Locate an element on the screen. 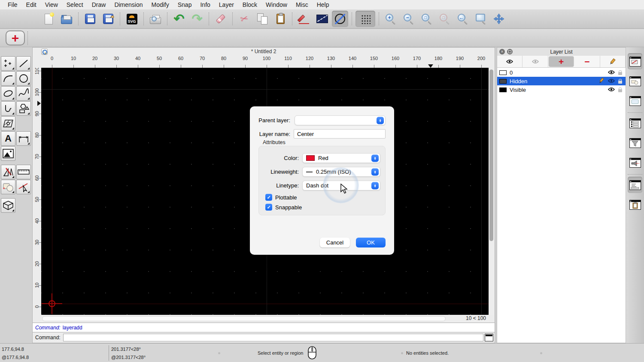 The height and width of the screenshot is (362, 644). dimension-tool-button is located at coordinates (24, 139).